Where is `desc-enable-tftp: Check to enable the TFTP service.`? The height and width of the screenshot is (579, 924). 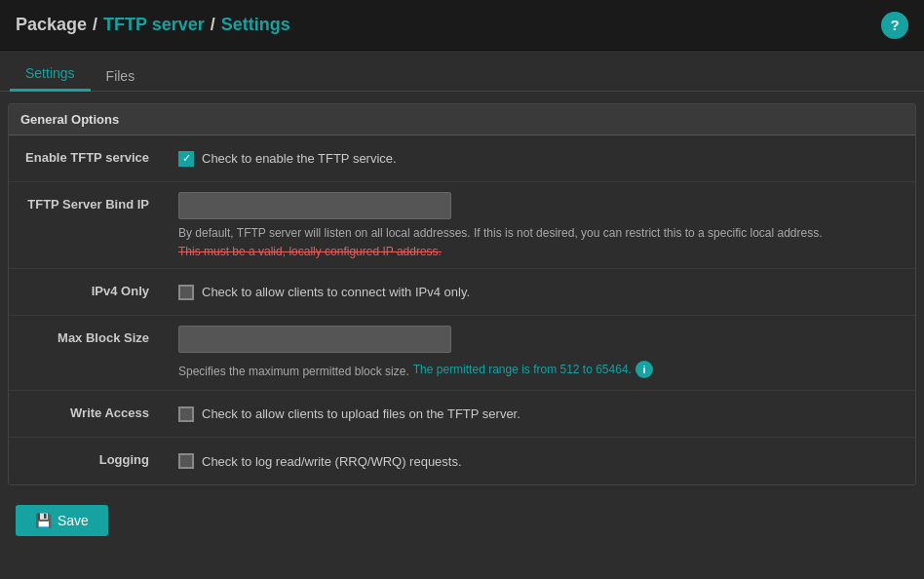
desc-enable-tftp: Check to enable the TFTP service. is located at coordinates (299, 158).